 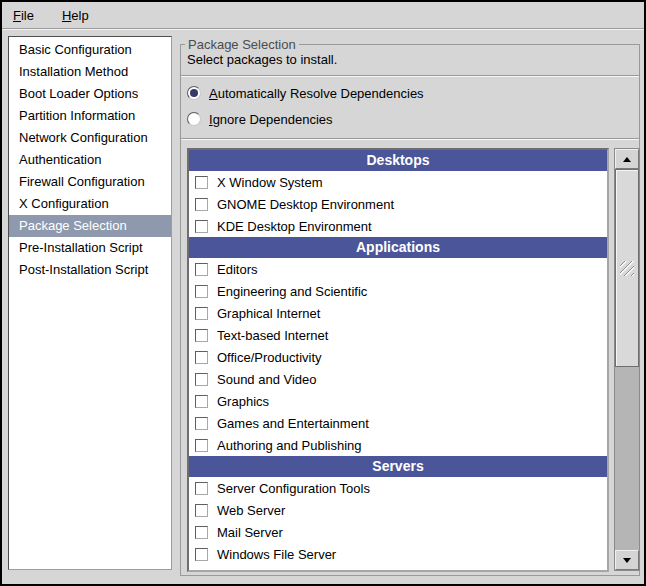 What do you see at coordinates (398, 247) in the screenshot?
I see `section-header-label: Applications` at bounding box center [398, 247].